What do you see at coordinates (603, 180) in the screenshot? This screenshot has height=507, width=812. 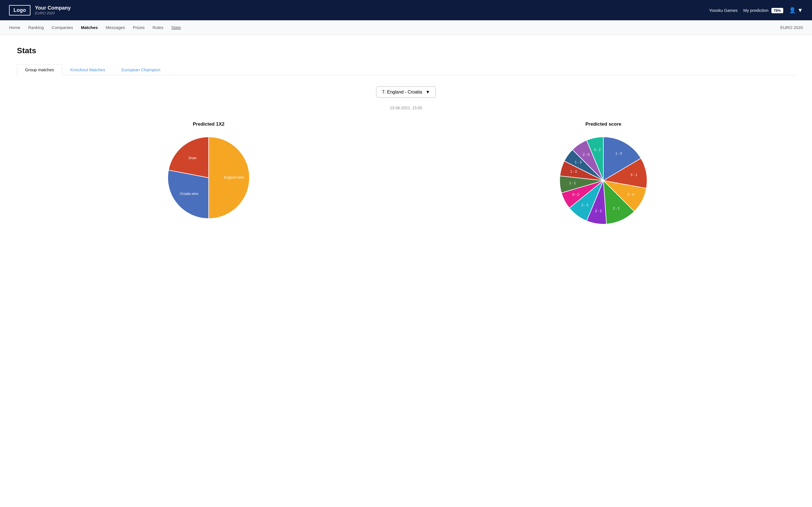 I see `pie-score-chart: 1 - 03 - 10 - 02 - 12 - 22 - 30 - 21 - 1…` at bounding box center [603, 180].